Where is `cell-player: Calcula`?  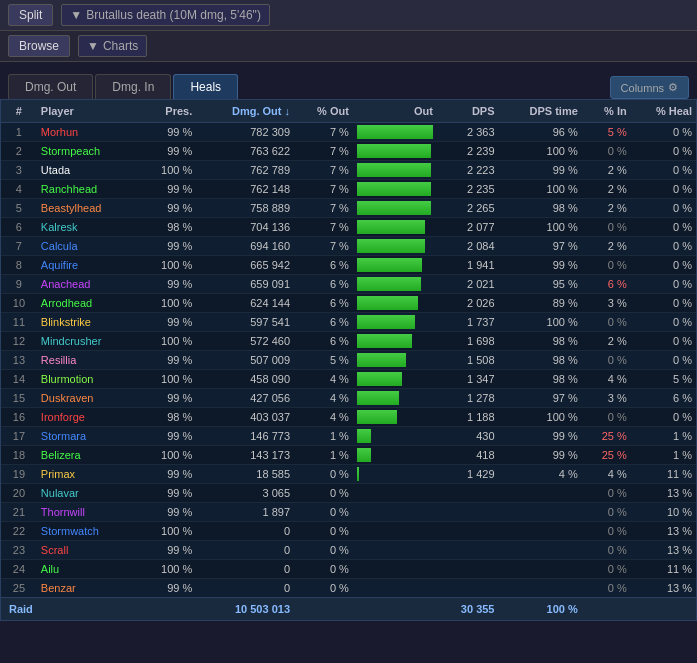 cell-player: Calcula is located at coordinates (88, 246).